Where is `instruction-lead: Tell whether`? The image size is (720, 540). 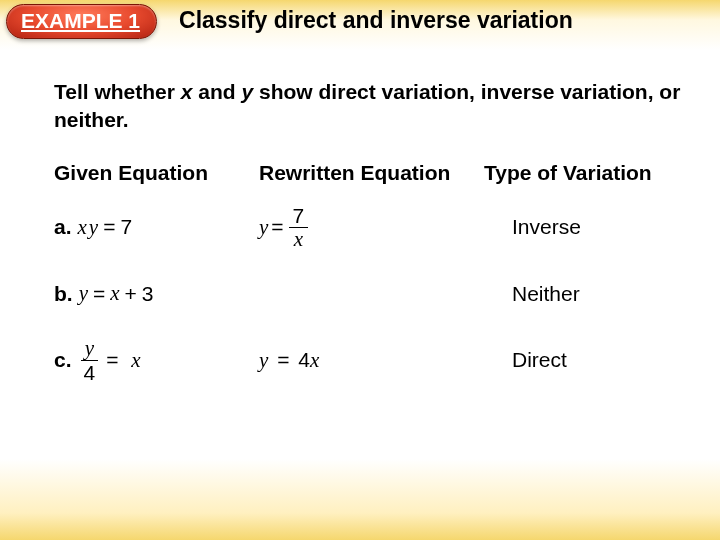 instruction-lead: Tell whether is located at coordinates (118, 92).